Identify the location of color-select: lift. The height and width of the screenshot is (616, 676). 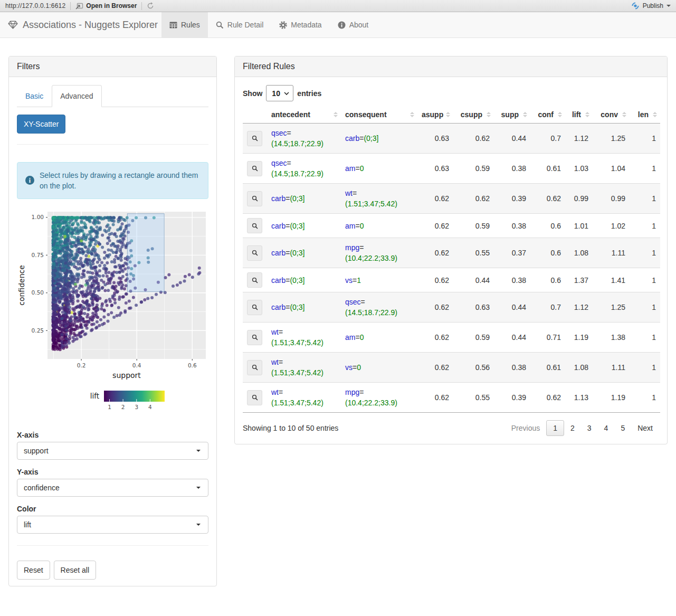
(113, 525).